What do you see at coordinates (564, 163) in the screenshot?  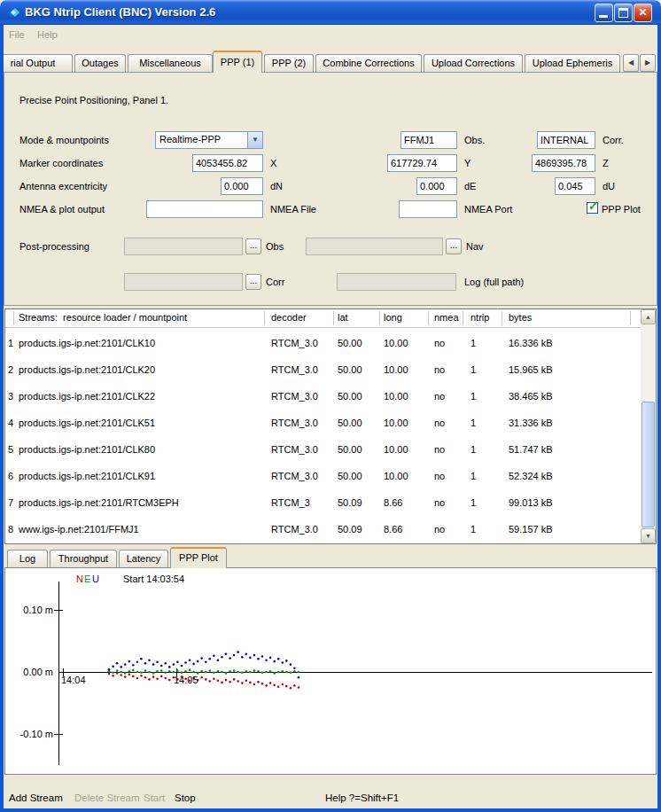 I see `marker-z-field` at bounding box center [564, 163].